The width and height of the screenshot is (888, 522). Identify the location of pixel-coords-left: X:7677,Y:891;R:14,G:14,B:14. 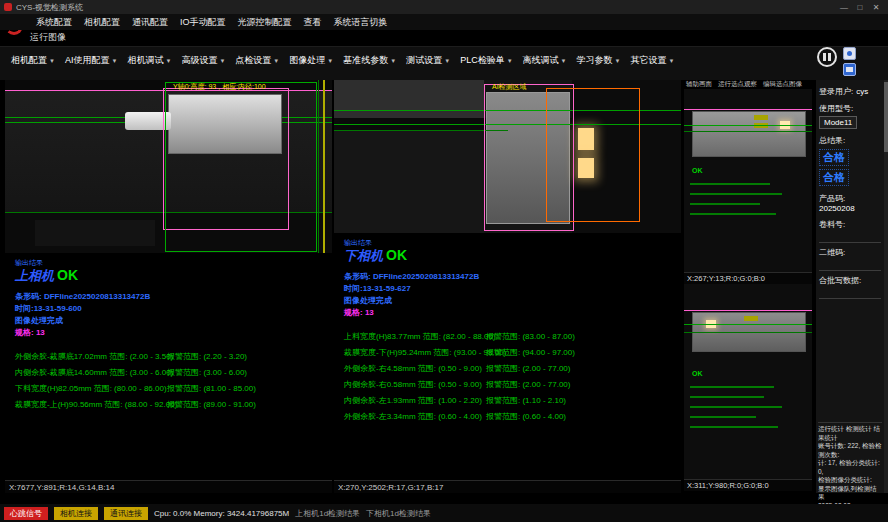
(168, 486).